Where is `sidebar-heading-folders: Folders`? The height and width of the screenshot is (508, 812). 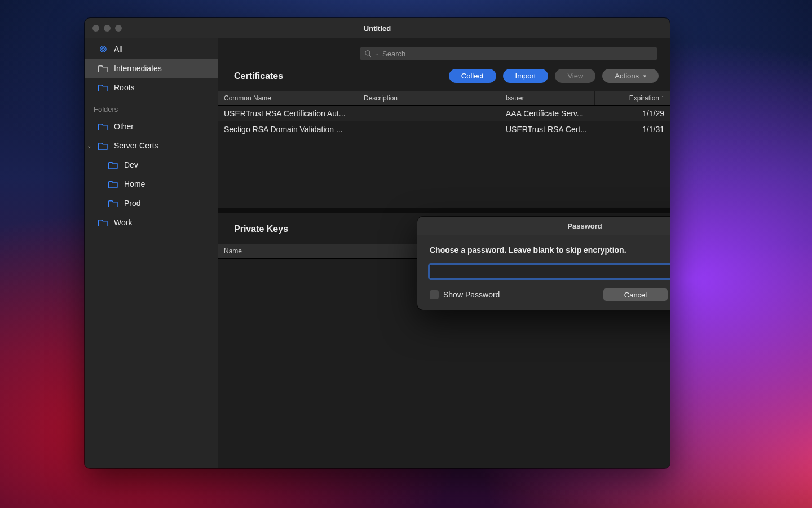 sidebar-heading-folders: Folders is located at coordinates (151, 107).